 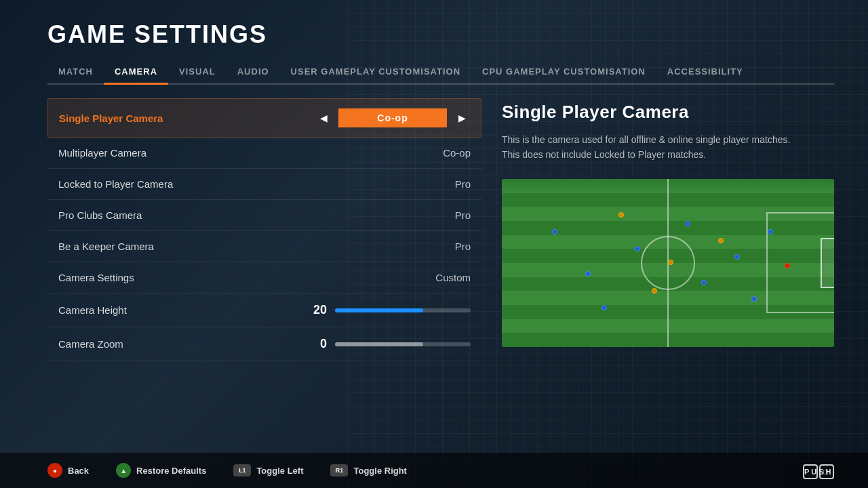 What do you see at coordinates (115, 184) in the screenshot?
I see `setting-label-locked-player: Locked to Player Camera` at bounding box center [115, 184].